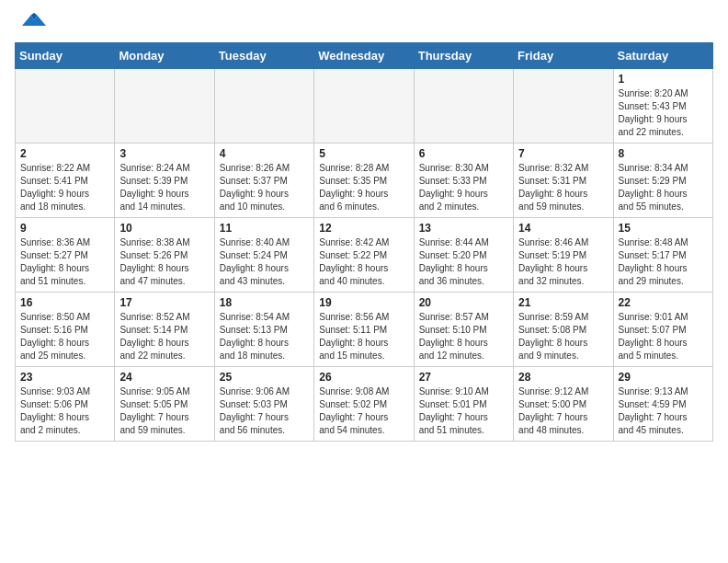 This screenshot has height=563, width=728. Describe the element at coordinates (265, 188) in the screenshot. I see `day-info: Sunrise: 8:26 AM Sunset: 5:37 PM Dayligh…` at that location.